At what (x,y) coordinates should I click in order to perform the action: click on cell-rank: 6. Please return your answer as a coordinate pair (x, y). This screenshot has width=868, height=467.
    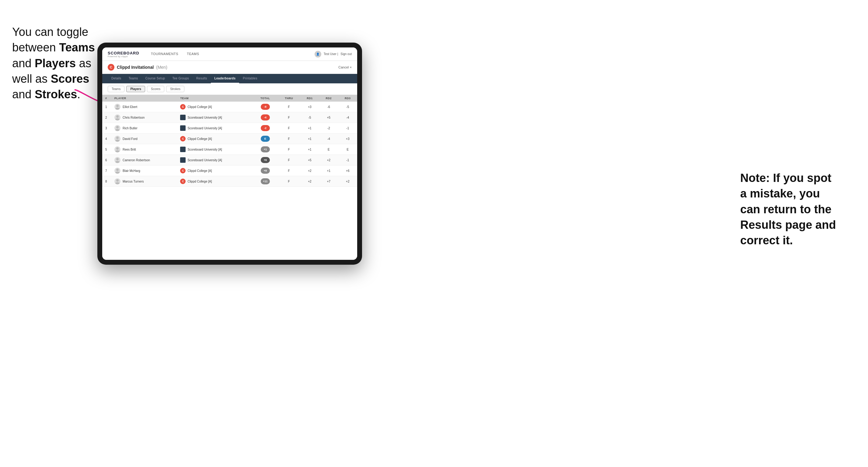
    Looking at the image, I should click on (106, 160).